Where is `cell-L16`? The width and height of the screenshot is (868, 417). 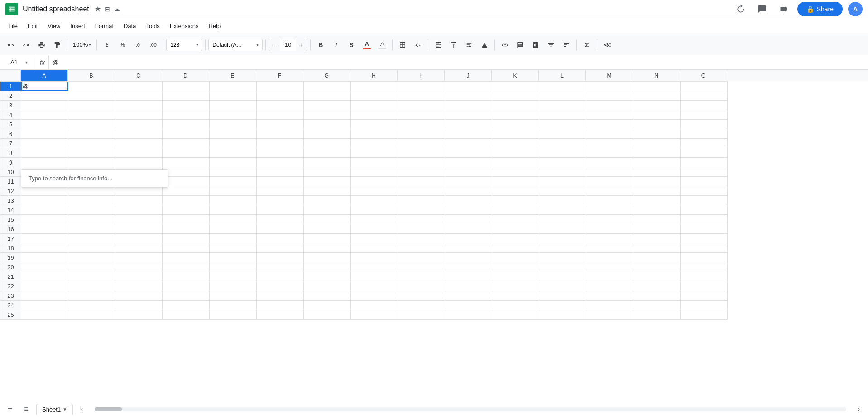 cell-L16 is located at coordinates (563, 229).